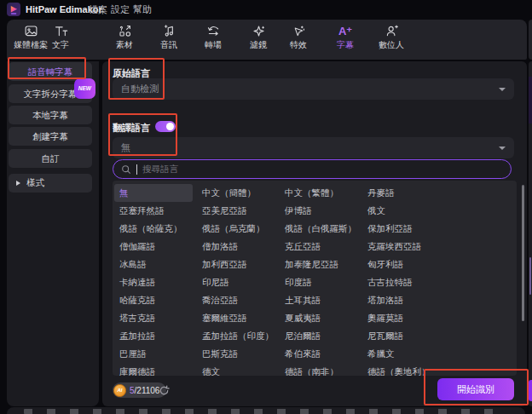  What do you see at coordinates (391, 31) in the screenshot?
I see `avatar-icon` at bounding box center [391, 31].